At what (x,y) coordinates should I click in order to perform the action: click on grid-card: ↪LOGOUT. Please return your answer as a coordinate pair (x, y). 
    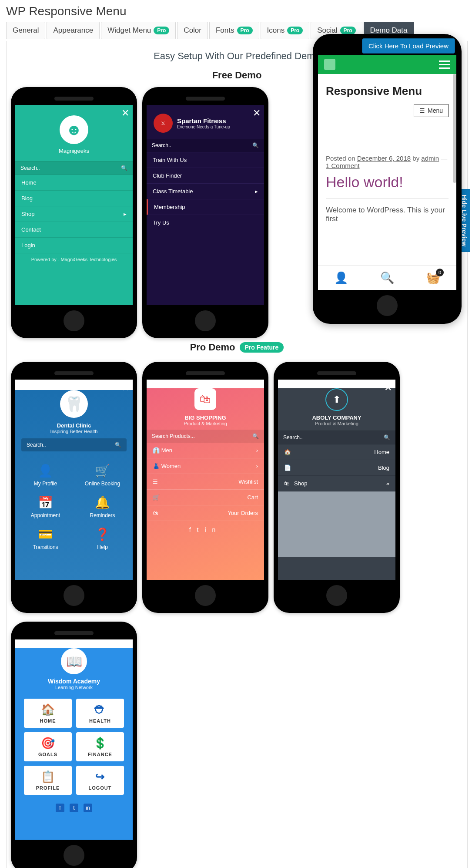
    Looking at the image, I should click on (100, 780).